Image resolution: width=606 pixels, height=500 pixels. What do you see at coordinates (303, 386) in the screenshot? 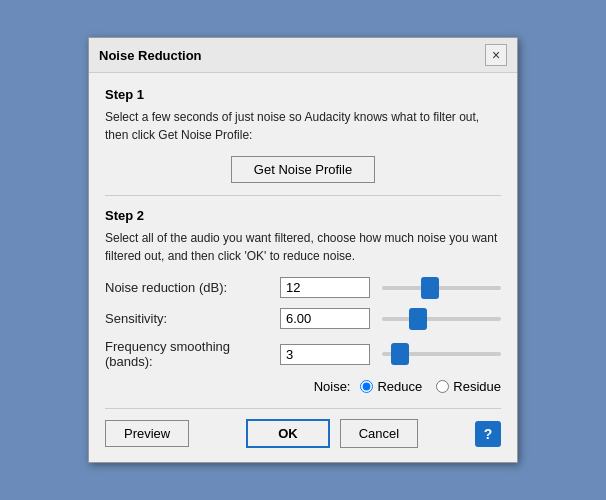
I see `noise-options-row: Noise: Reduce Residue` at bounding box center [303, 386].